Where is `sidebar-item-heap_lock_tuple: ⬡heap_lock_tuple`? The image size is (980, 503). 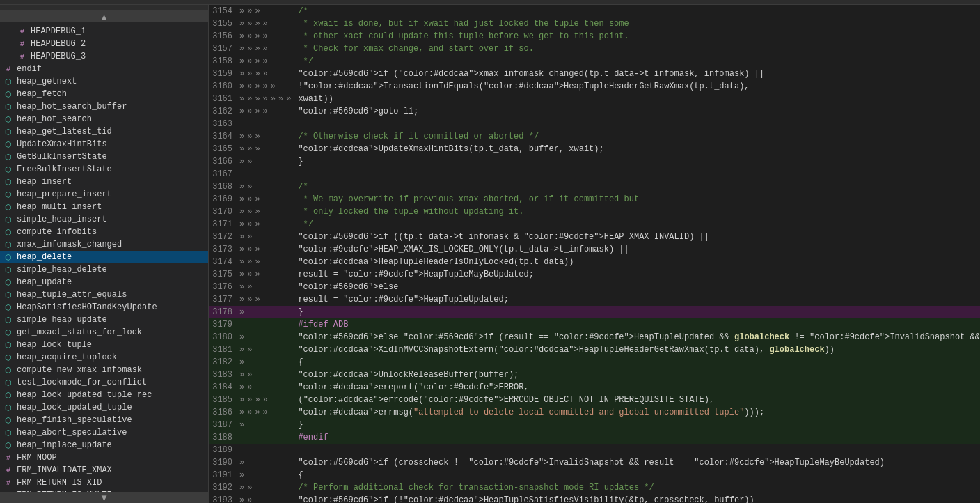
sidebar-item-heap_lock_tuple: ⬡heap_lock_tuple is located at coordinates (104, 345).